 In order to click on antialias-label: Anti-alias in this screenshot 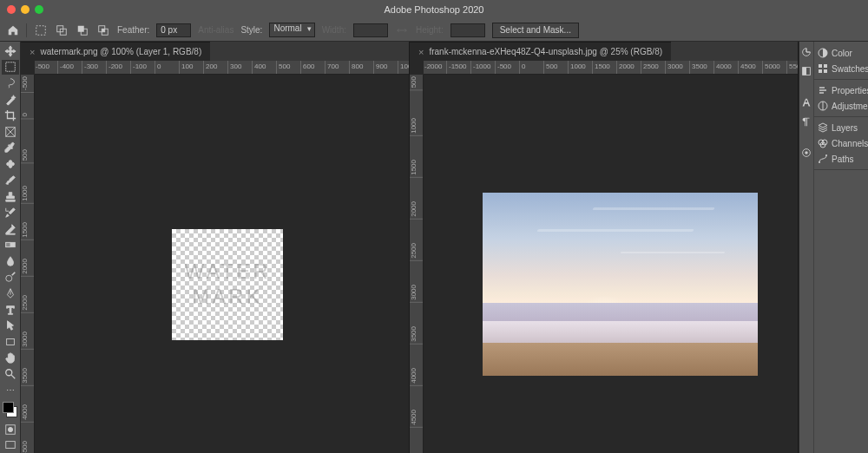, I will do `click(215, 30)`.